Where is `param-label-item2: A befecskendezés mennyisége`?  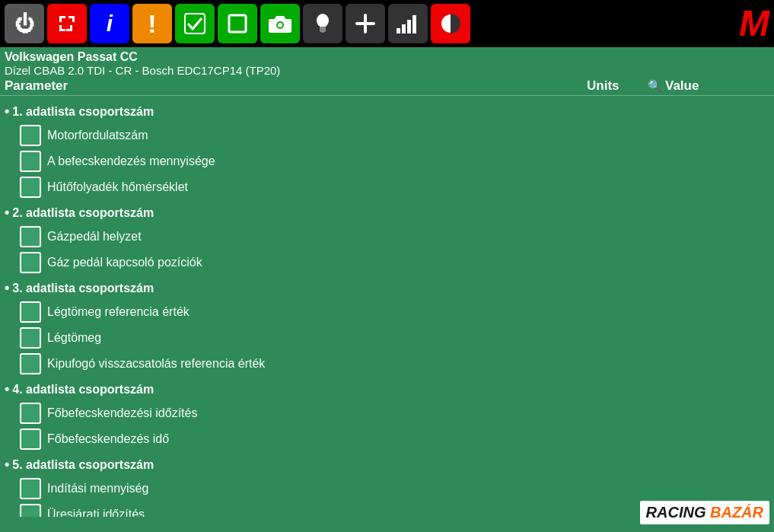 param-label-item2: A befecskendezés mennyisége is located at coordinates (408, 161).